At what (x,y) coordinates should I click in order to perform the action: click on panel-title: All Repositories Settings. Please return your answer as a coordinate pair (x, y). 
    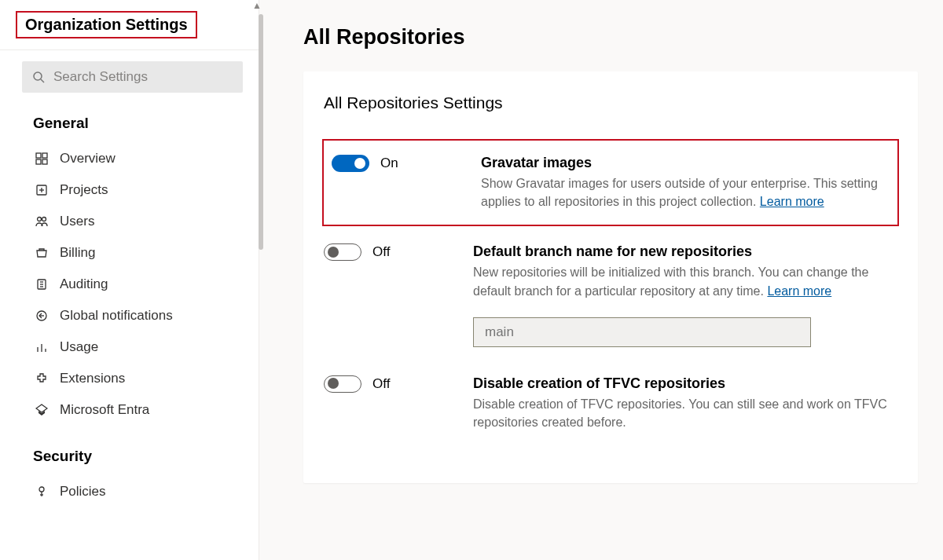
    Looking at the image, I should click on (611, 103).